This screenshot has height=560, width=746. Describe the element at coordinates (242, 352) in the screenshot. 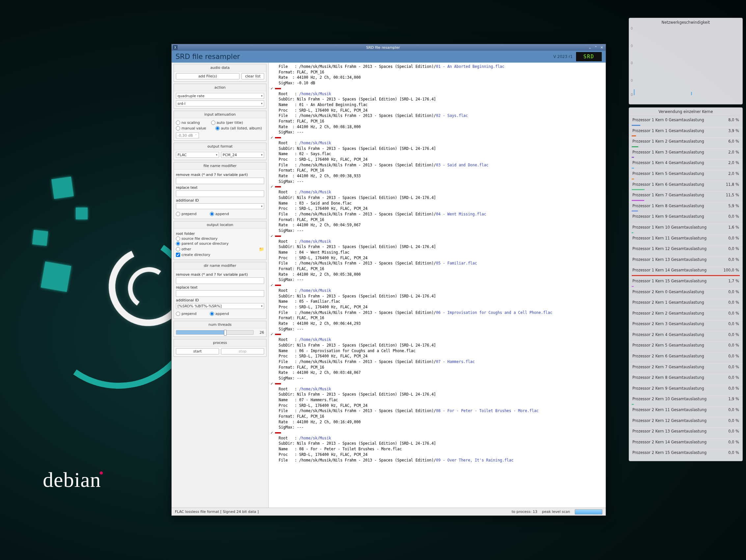

I see `stop-button: stop` at that location.